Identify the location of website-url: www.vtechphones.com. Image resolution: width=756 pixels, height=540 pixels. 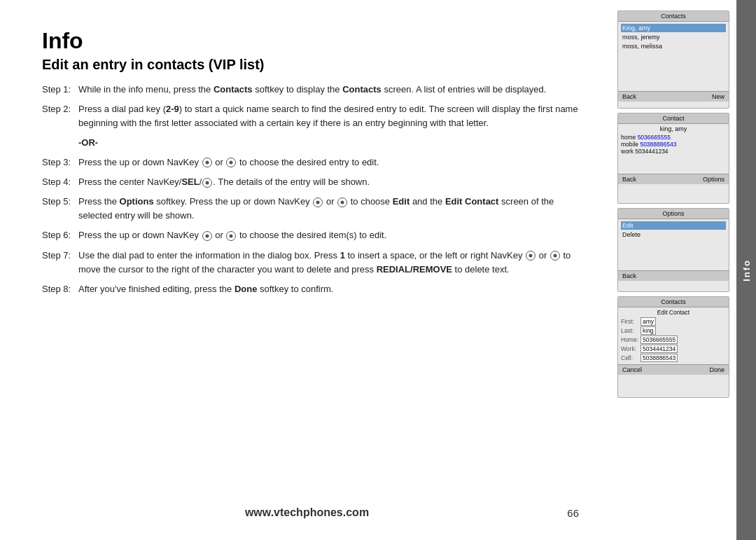
(307, 513).